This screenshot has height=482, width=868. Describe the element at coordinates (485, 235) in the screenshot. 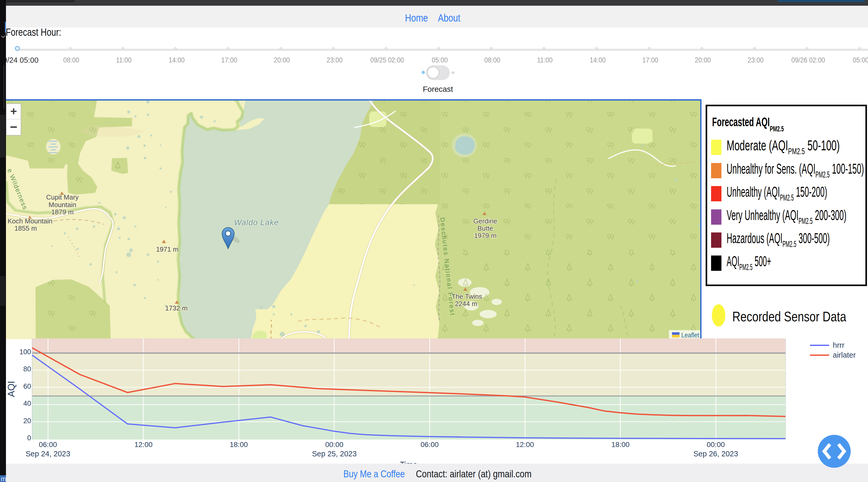

I see `svg-text: 1979 m` at that location.